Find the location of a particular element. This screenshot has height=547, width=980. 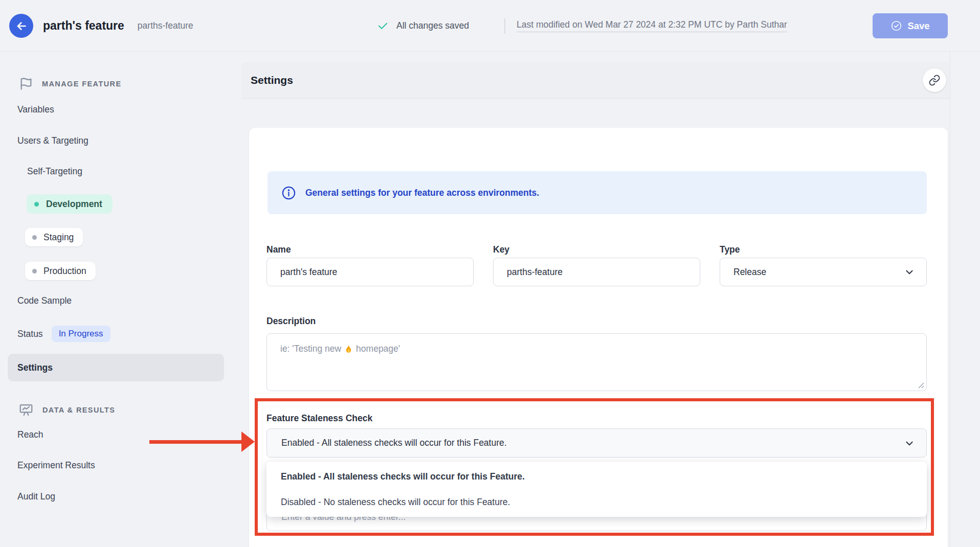

link-icon is located at coordinates (934, 80).